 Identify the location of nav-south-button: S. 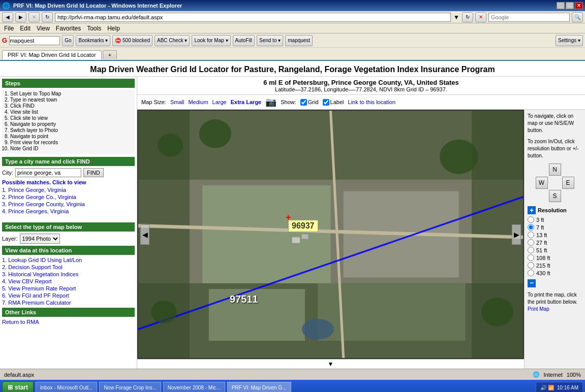
(555, 196).